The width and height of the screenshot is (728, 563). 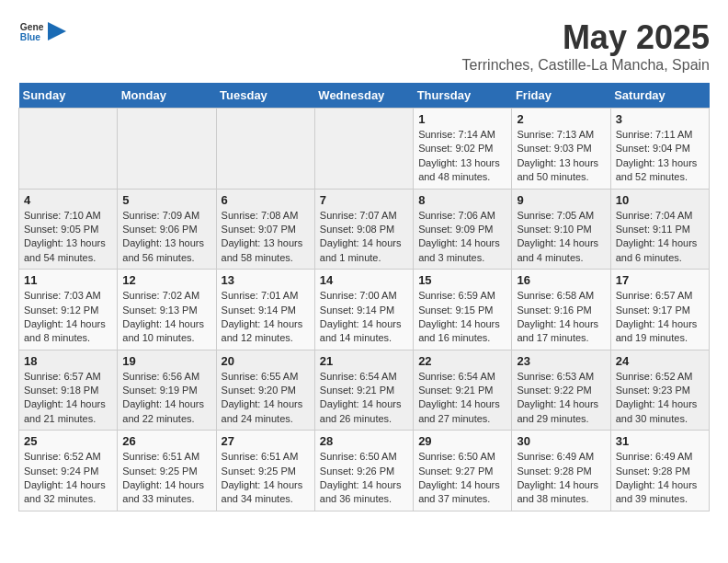 What do you see at coordinates (462, 156) in the screenshot?
I see `cell-info: Sunrise: 7:14 AMSunset: 9:02 PMDaylight:…` at bounding box center [462, 156].